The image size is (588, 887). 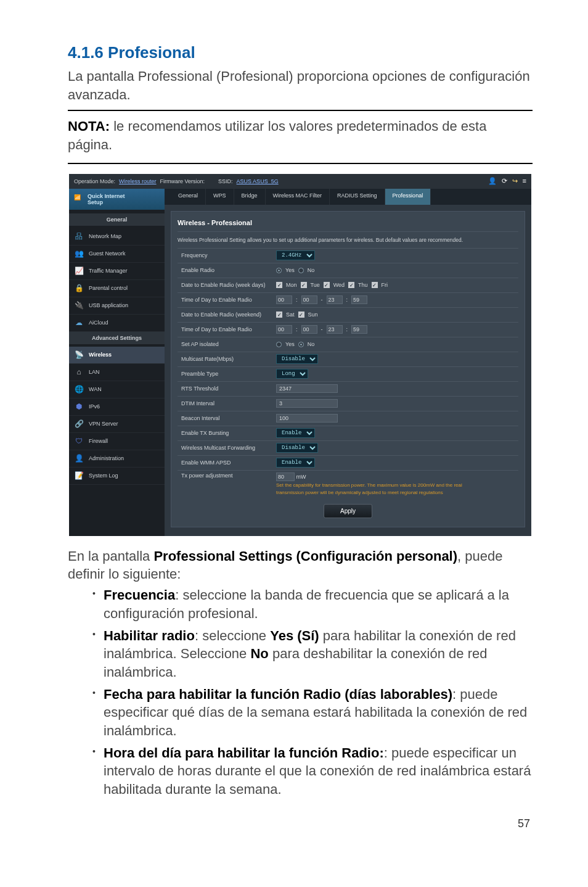 I want to click on cb-fri: ✓, so click(x=375, y=285).